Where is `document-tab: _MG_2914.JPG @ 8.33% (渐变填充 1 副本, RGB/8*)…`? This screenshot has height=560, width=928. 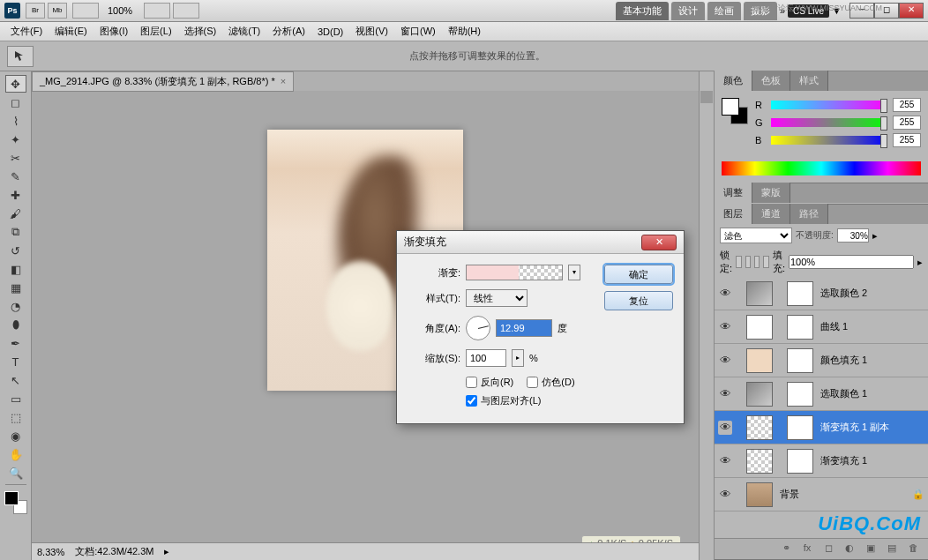
document-tab: _MG_2914.JPG @ 8.33% (渐变填充 1 副本, RGB/8*)… is located at coordinates (162, 81).